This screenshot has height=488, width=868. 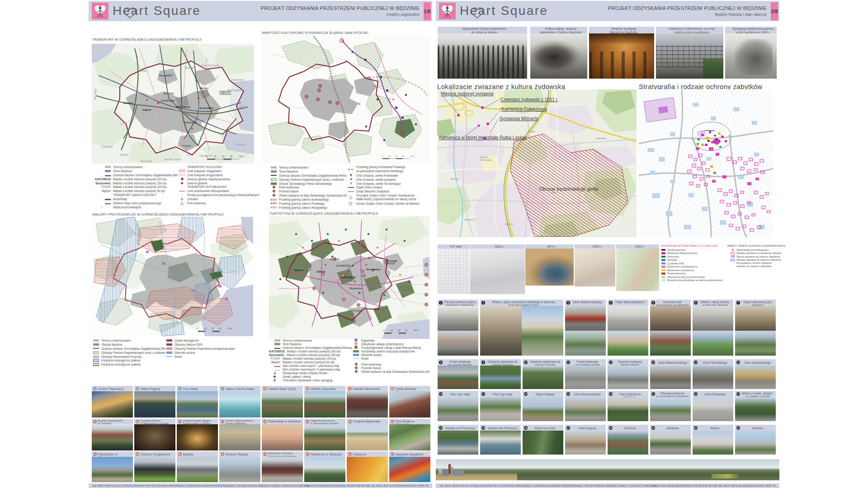 What do you see at coordinates (211, 66) in the screenshot?
I see `svg-text: Częstochowa` at bounding box center [211, 66].